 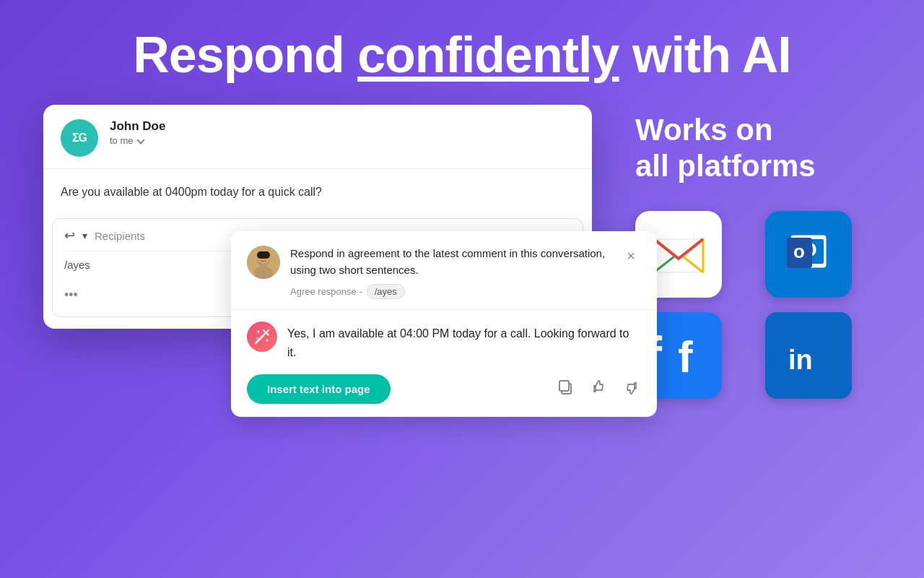 I want to click on popup-divider, so click(x=444, y=309).